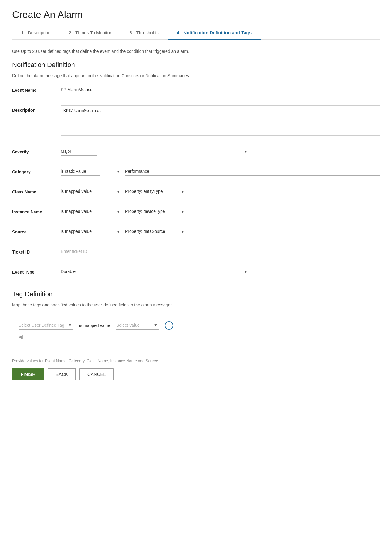 This screenshot has height=552, width=392. Describe the element at coordinates (196, 33) in the screenshot. I see `tabs-bar: 1 - Description 2 - Things To Monitor 3 …` at that location.